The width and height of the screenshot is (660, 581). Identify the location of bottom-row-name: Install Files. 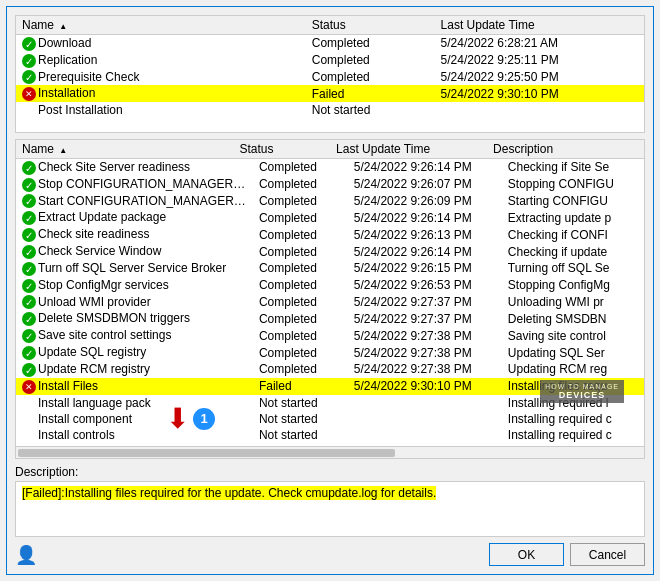
(134, 386).